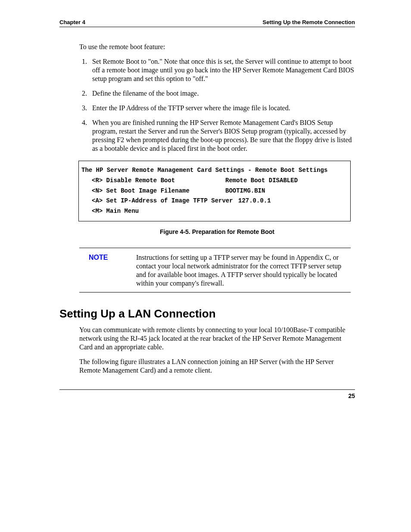  I want to click on bios-option: <R> Disable Remote Boot, so click(159, 181).